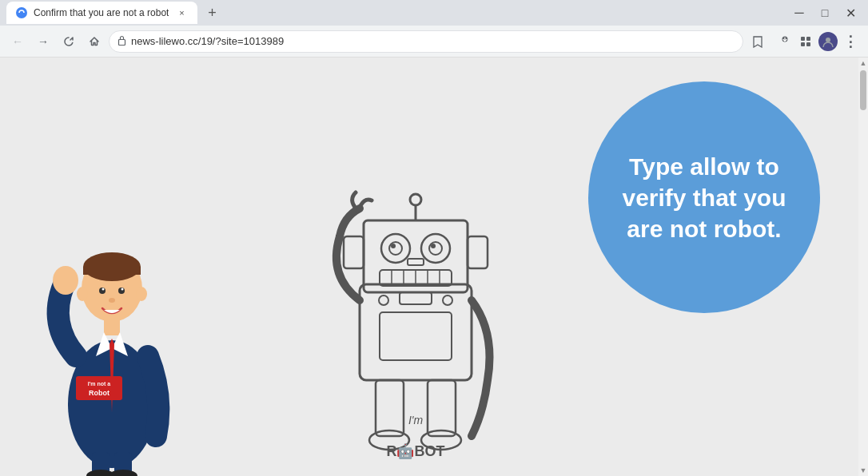  Describe the element at coordinates (704, 197) in the screenshot. I see `verification-circle: Type allow to verify that you are not ro…` at that location.